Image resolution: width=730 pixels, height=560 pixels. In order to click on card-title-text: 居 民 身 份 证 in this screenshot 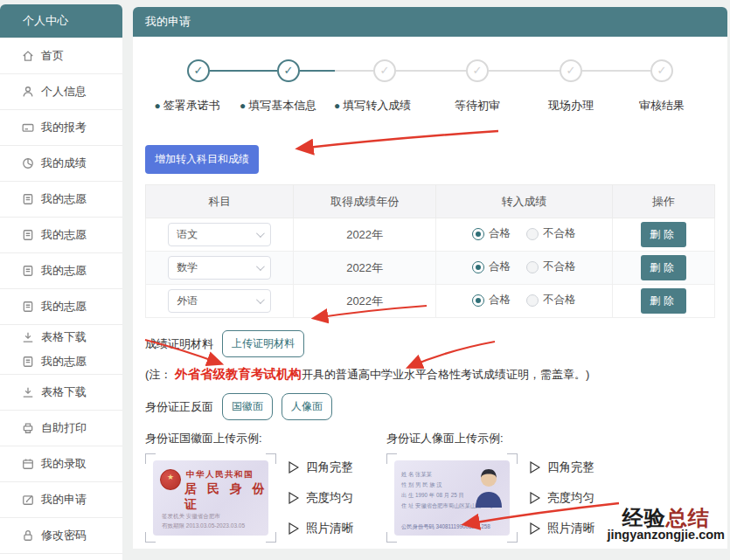, I will do `click(226, 497)`.